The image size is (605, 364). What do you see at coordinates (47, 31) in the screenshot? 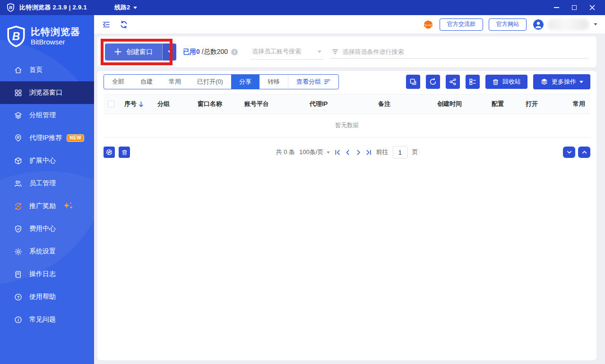
I see `brand-block: B 比特浏览器 BitBrowser` at bounding box center [47, 31].